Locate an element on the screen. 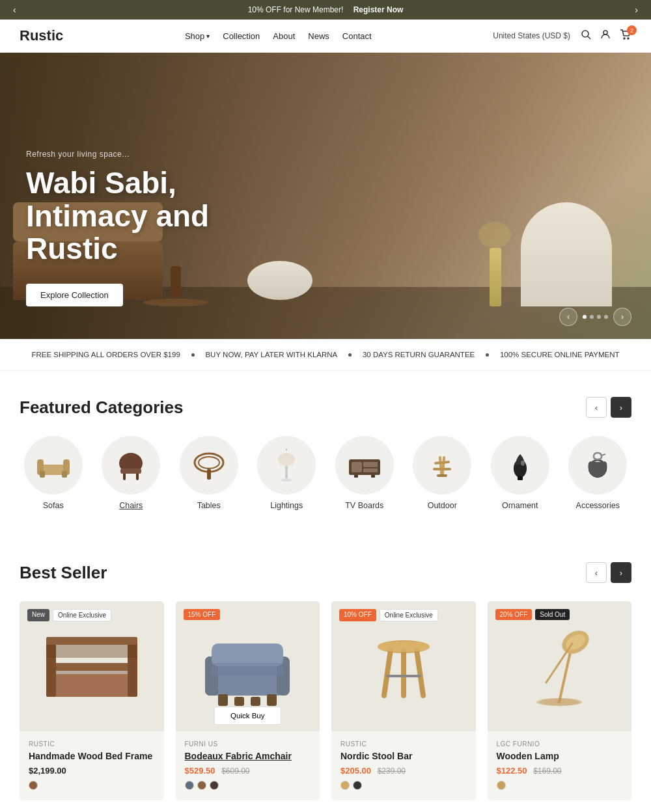  product-name-1: Handmade Wood Bed Frame is located at coordinates (92, 756).